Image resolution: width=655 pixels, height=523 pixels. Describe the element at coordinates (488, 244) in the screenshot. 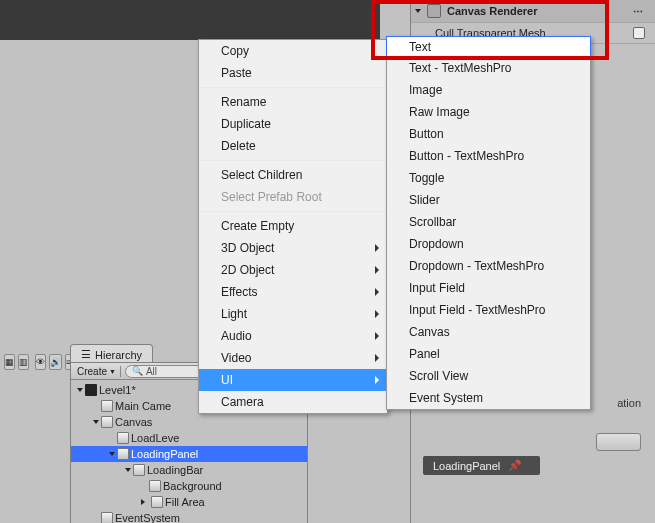

I see `menu-item: Dropdown` at that location.